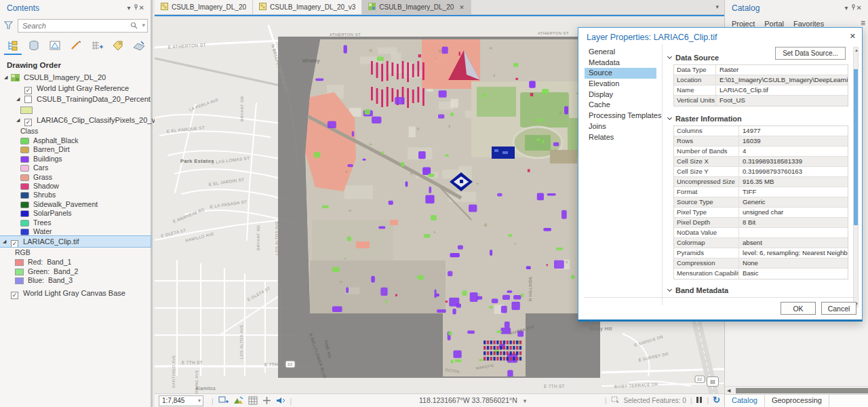 The image size is (868, 407). I want to click on catalog-pin-icon, so click(853, 8).